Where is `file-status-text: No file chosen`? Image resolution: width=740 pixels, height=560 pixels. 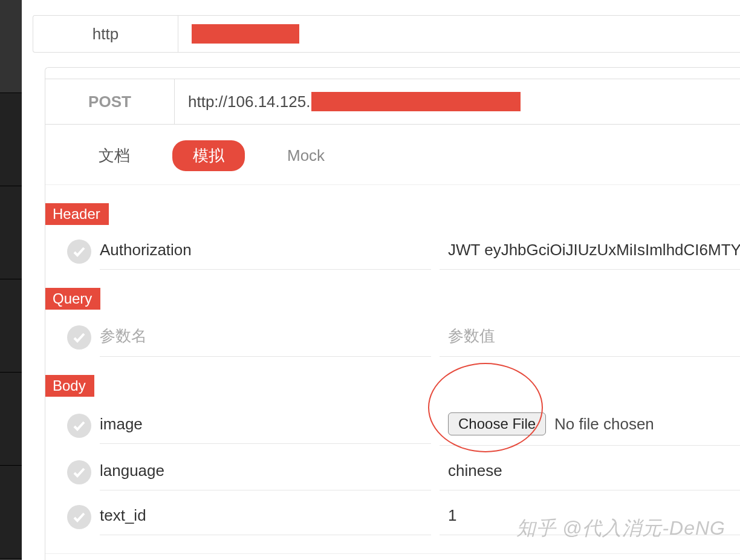
file-status-text: No file chosen is located at coordinates (605, 425).